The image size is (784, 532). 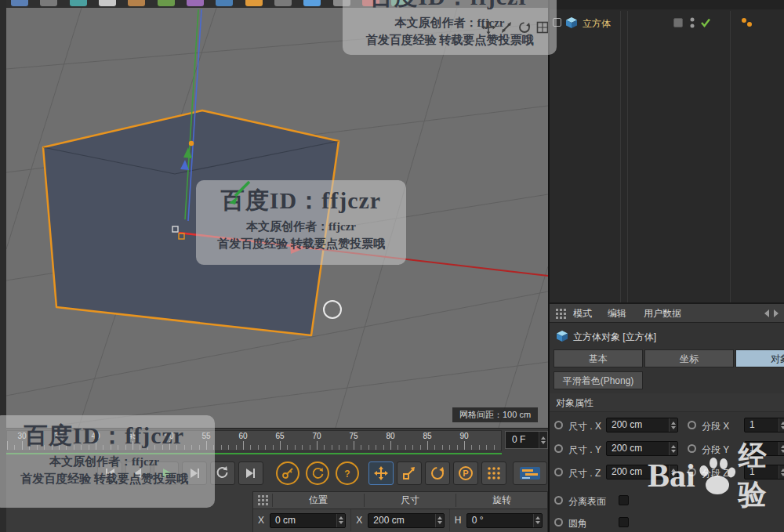 What do you see at coordinates (666, 5) in the screenshot?
I see `object-manager-menubar-cutoff` at bounding box center [666, 5].